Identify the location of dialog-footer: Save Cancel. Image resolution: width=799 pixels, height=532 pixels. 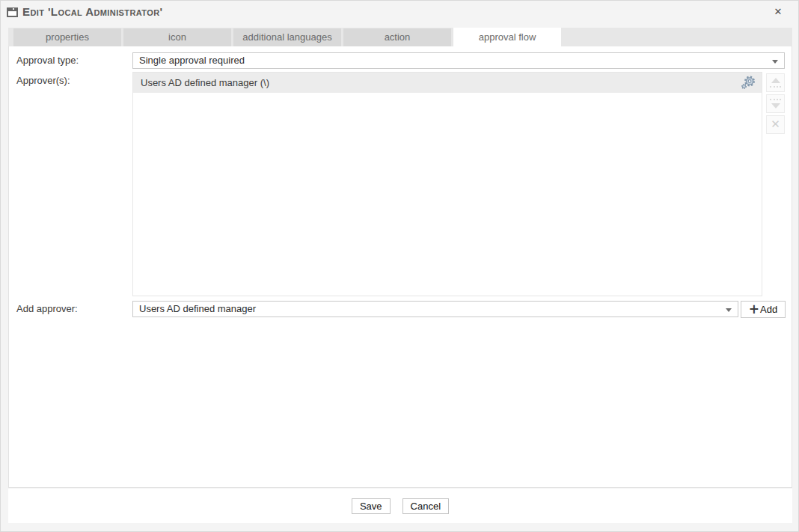
(400, 506).